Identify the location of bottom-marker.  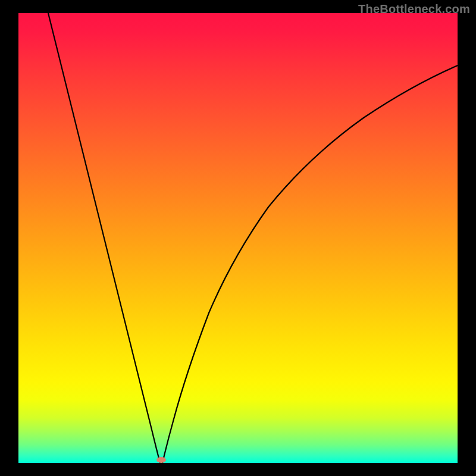
(161, 460).